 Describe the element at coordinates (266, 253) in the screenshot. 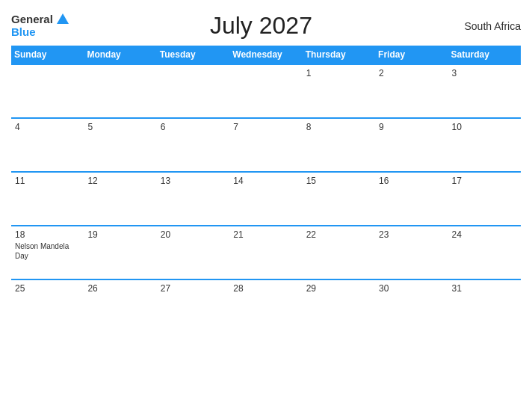

I see `calendar-week-row: 18Nelson Mandela Day192021222324` at that location.